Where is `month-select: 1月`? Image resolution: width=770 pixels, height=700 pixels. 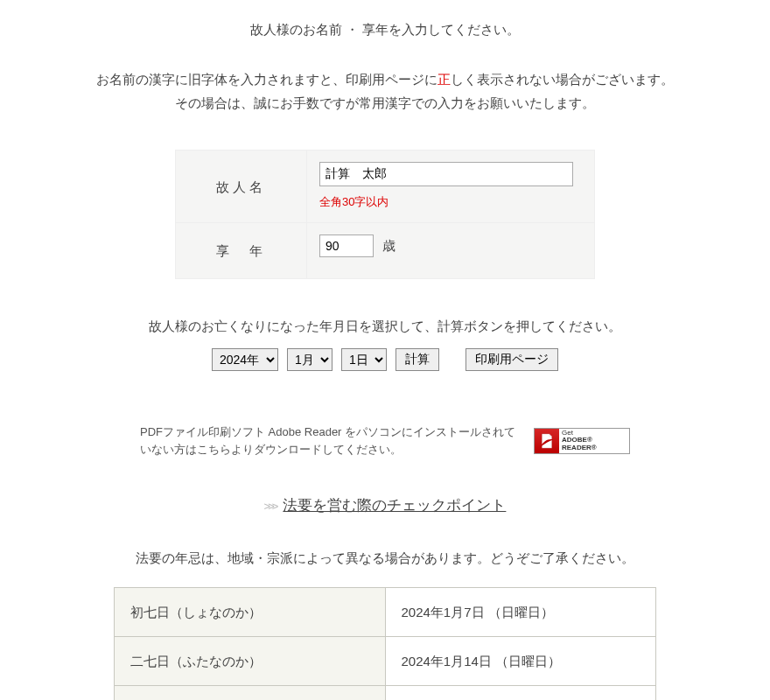 month-select: 1月 is located at coordinates (310, 360).